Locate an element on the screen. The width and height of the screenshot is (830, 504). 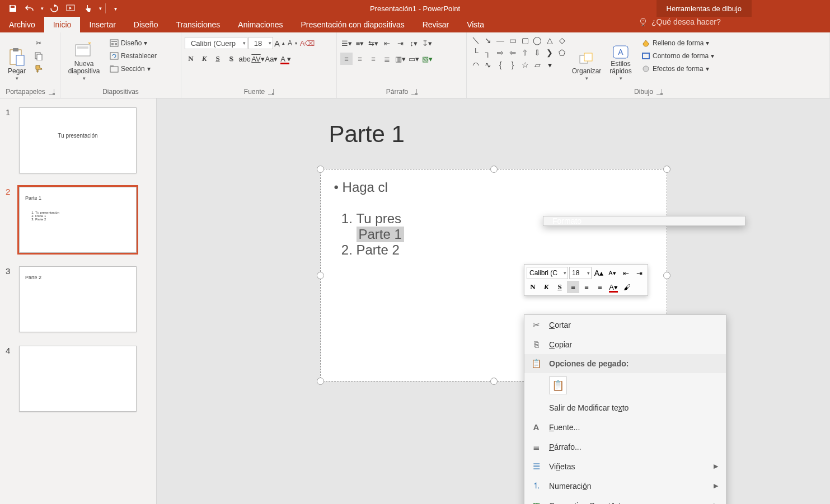
bold-button: N is located at coordinates (191, 59).